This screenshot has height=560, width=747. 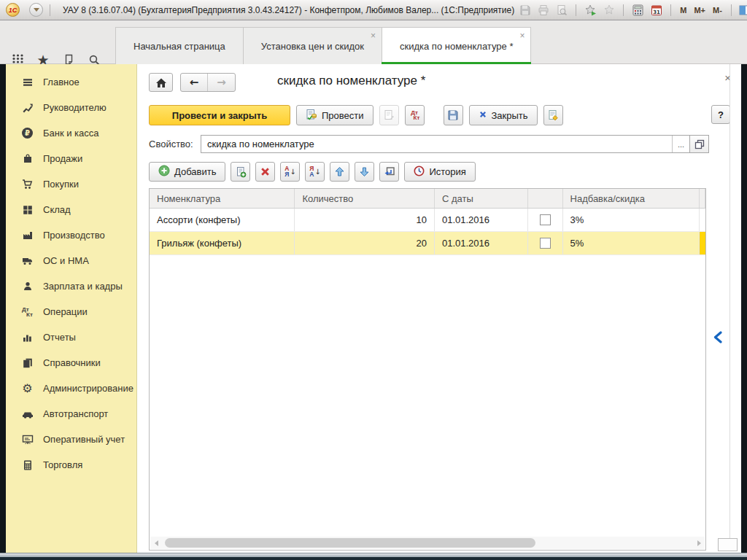 What do you see at coordinates (427, 244) in the screenshot?
I see `table-row-selected: Грильяж (конфеты) 20 01.01.2016 5%` at bounding box center [427, 244].